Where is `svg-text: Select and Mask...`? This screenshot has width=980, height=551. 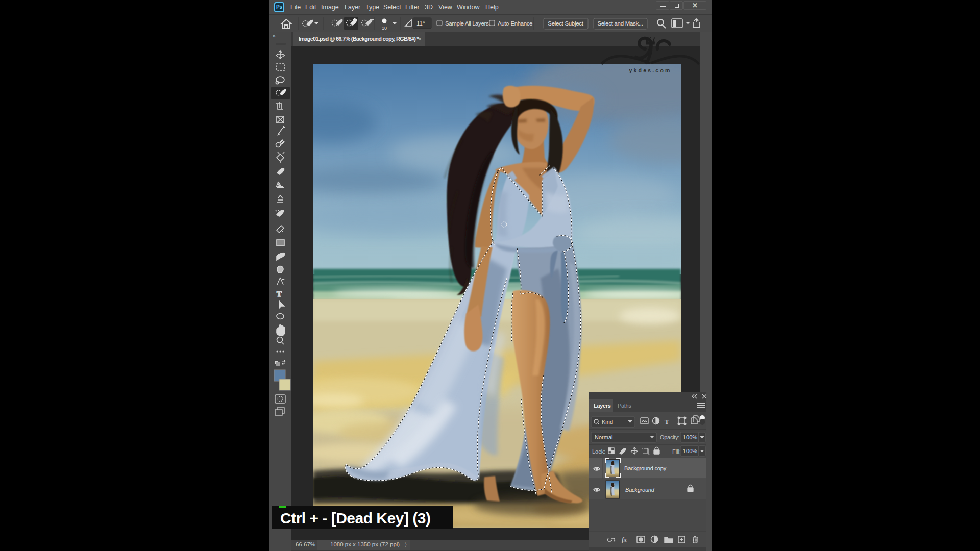
svg-text: Select and Mask... is located at coordinates (620, 23).